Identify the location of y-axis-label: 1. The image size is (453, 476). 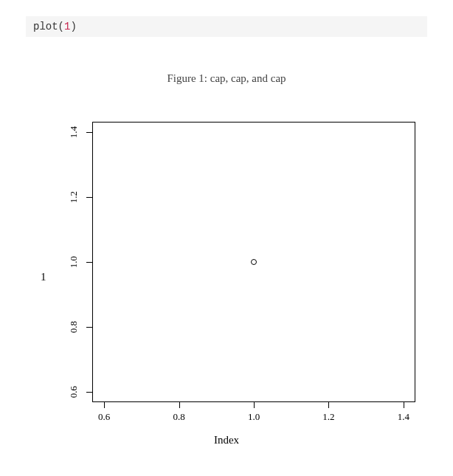
(44, 277).